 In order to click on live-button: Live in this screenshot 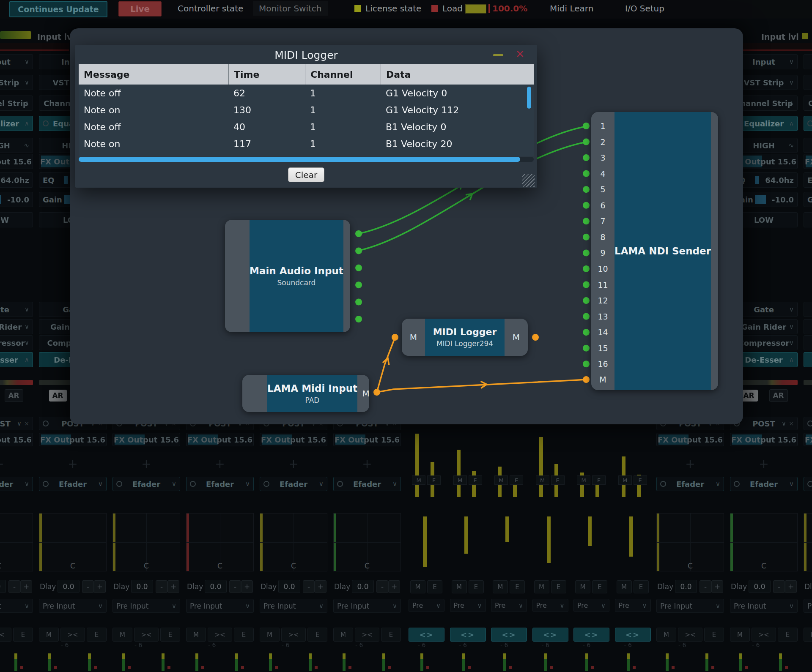, I will do `click(140, 9)`.